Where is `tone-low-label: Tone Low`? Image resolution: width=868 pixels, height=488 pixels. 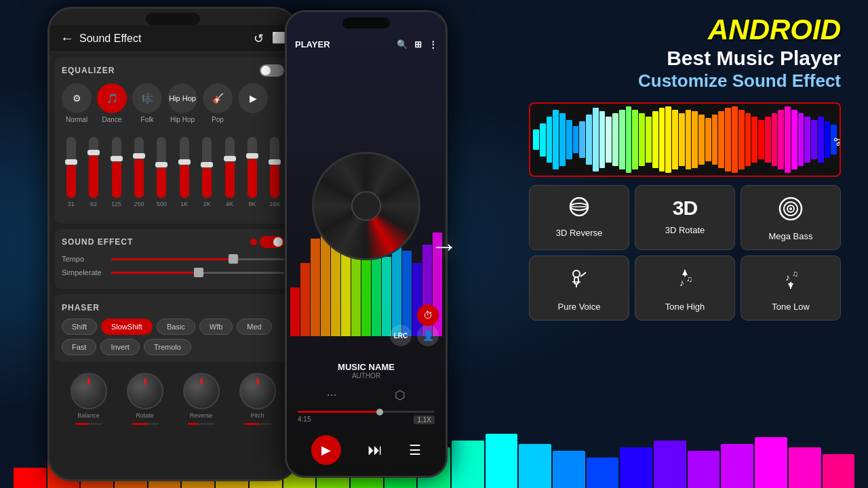 tone-low-label: Tone Low is located at coordinates (791, 306).